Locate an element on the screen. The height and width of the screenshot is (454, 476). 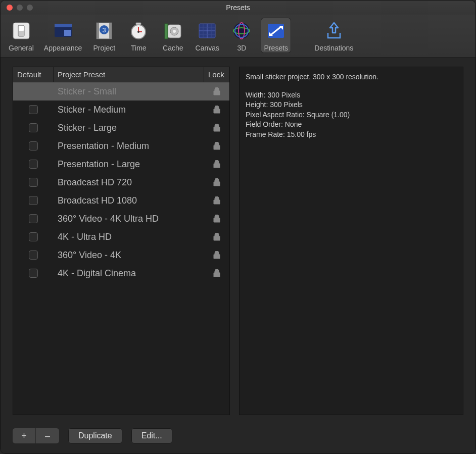
table-row: 4K - Digital Cinema is located at coordinates (121, 273).